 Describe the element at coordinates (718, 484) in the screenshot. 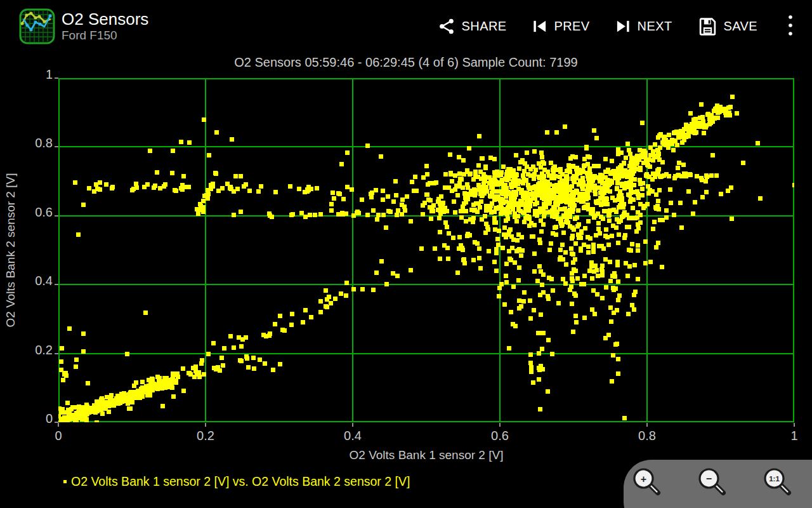

I see `zoom-controls: + − 1:1` at that location.